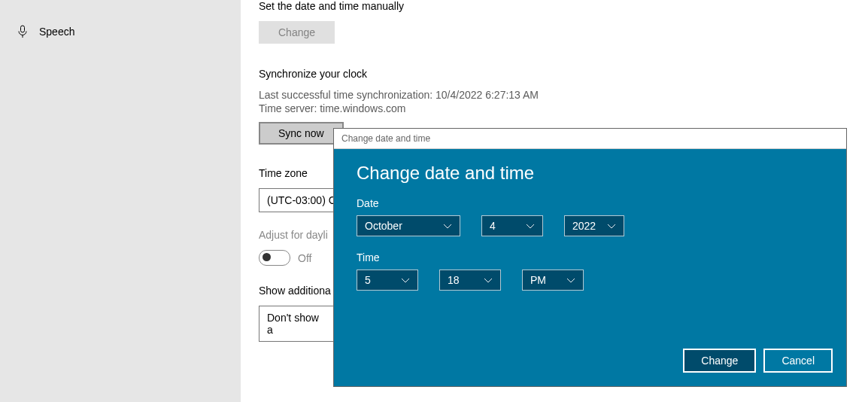 This screenshot has width=868, height=402. What do you see at coordinates (553, 280) in the screenshot?
I see `ampm-dropdown: PM` at bounding box center [553, 280].